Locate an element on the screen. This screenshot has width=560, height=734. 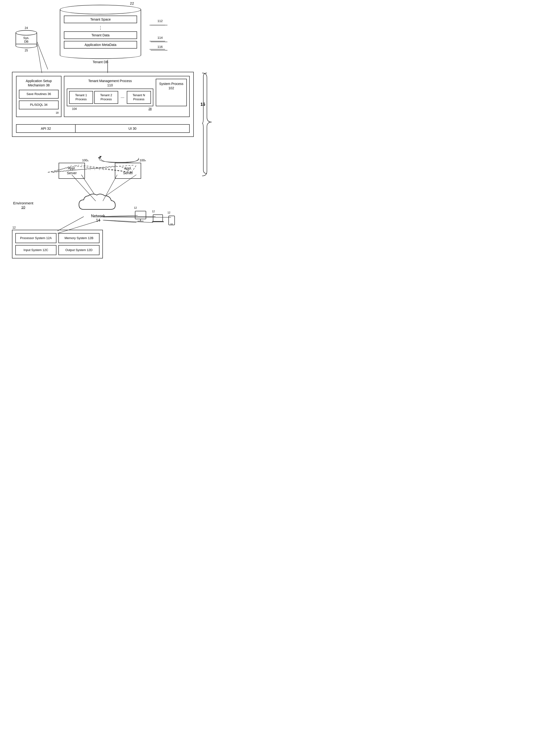
app-server-2-section: 100ₙ Appl. Server is located at coordinates (128, 171).